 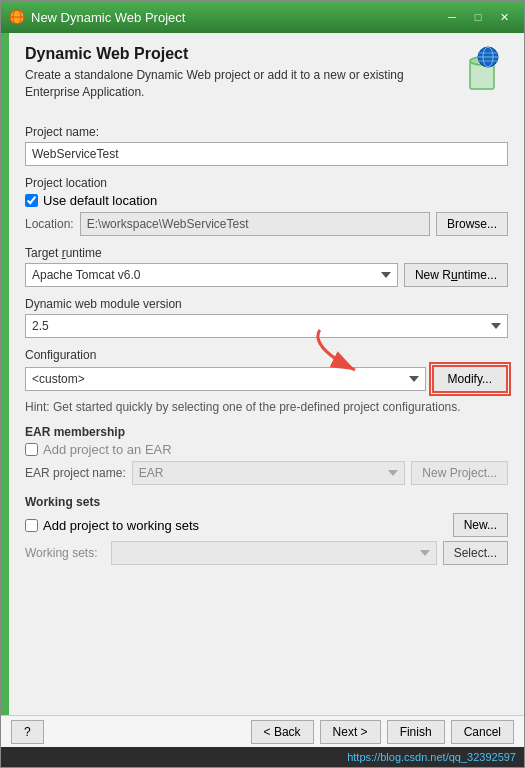 What do you see at coordinates (266, 146) in the screenshot?
I see `project-name-section: Project name:` at bounding box center [266, 146].